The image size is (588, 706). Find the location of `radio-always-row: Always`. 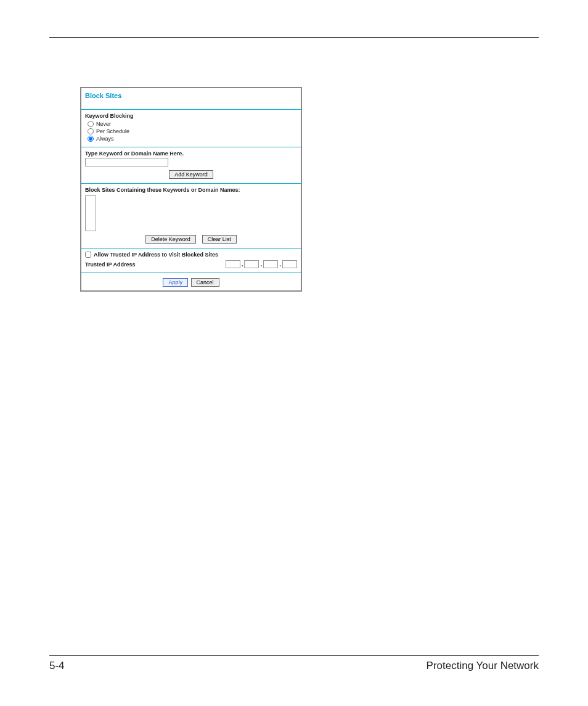

radio-always-row: Always is located at coordinates (191, 139).